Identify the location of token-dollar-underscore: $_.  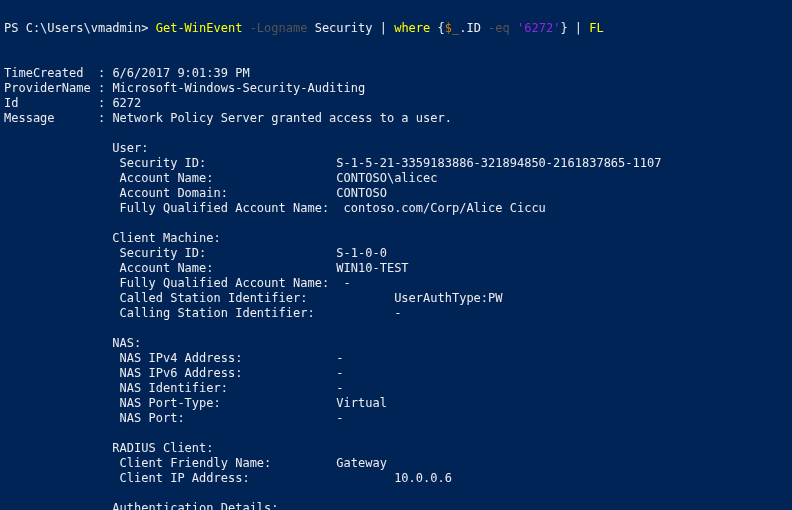
(452, 28).